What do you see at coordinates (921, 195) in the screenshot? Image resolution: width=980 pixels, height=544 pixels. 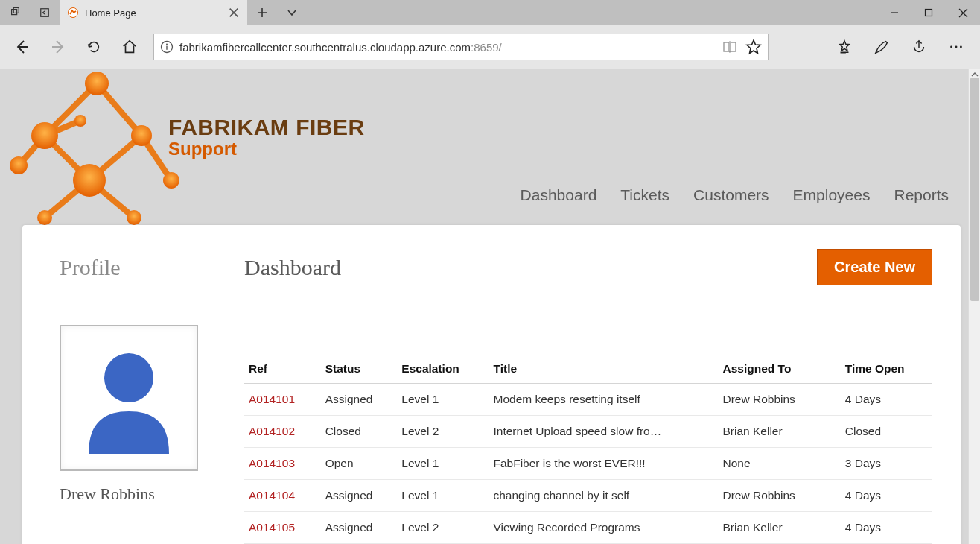 I see `nav-reports: Reports` at bounding box center [921, 195].